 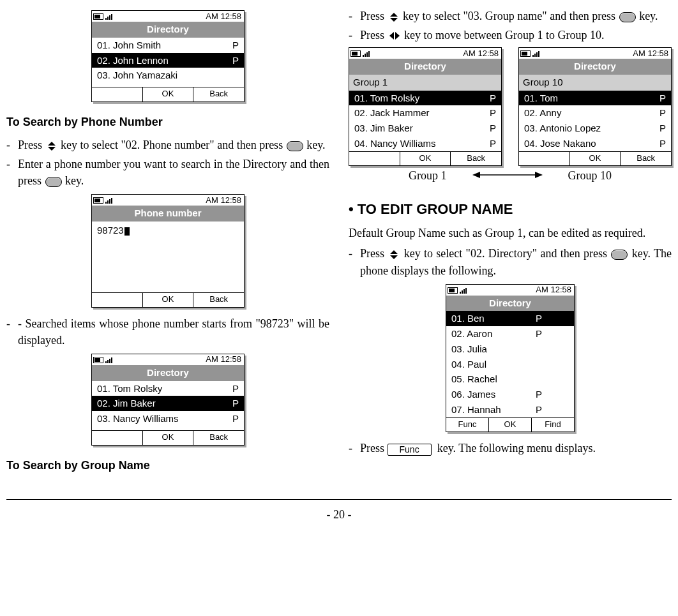 What do you see at coordinates (168, 257) in the screenshot?
I see `input-field: 98723` at bounding box center [168, 257].